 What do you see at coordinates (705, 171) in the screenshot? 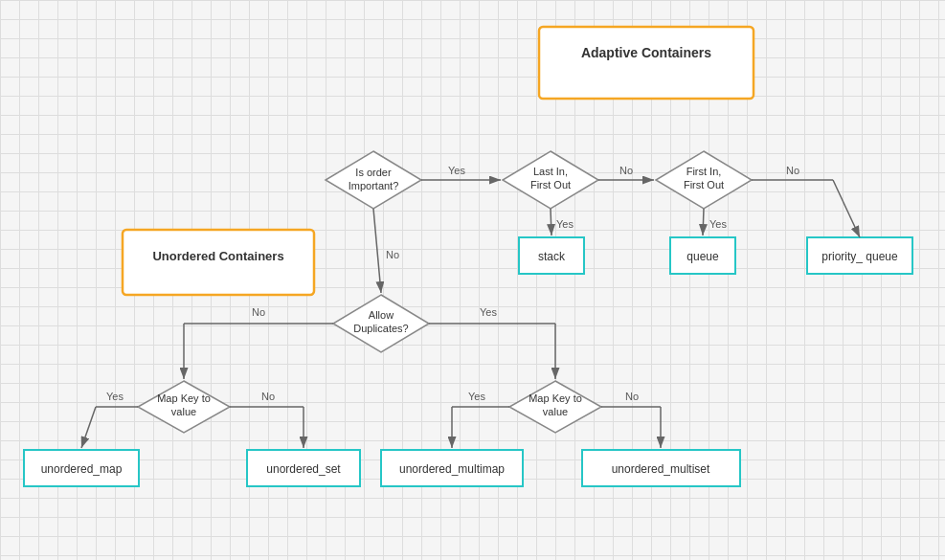
I see `svg-text: First In,` at bounding box center [705, 171].